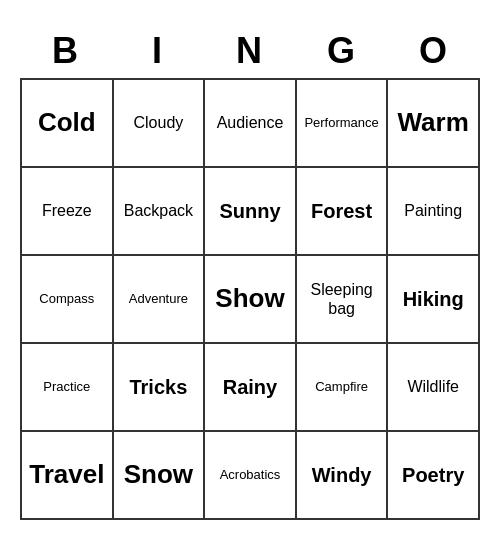  I want to click on cell-text: Painting, so click(433, 210).